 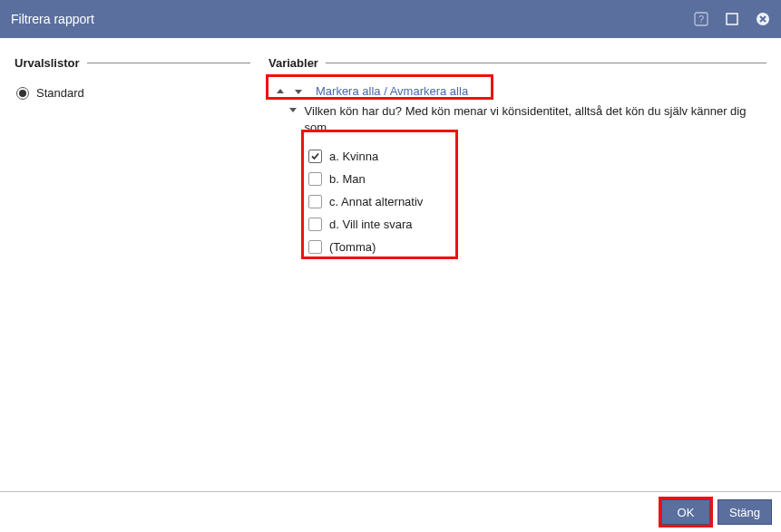 I want to click on option-row: (Tomma), so click(x=533, y=247).